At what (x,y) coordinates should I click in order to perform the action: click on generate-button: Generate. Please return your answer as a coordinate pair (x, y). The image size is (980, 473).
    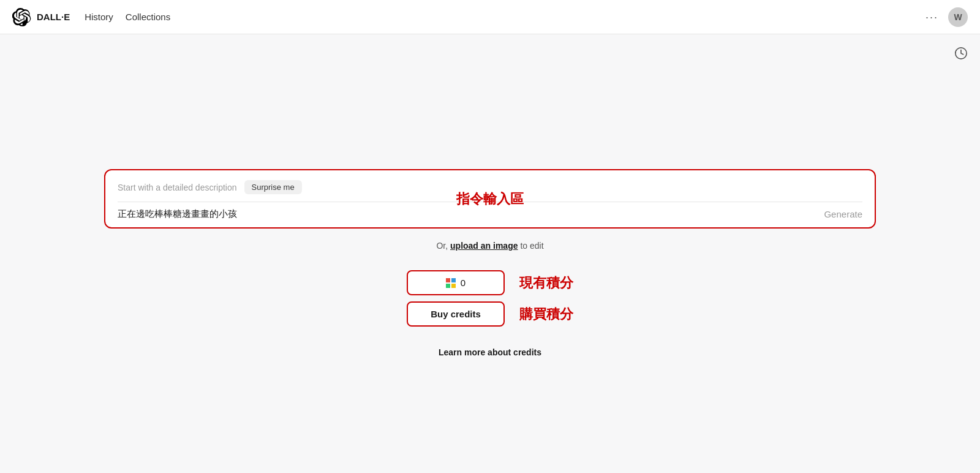
    Looking at the image, I should click on (843, 214).